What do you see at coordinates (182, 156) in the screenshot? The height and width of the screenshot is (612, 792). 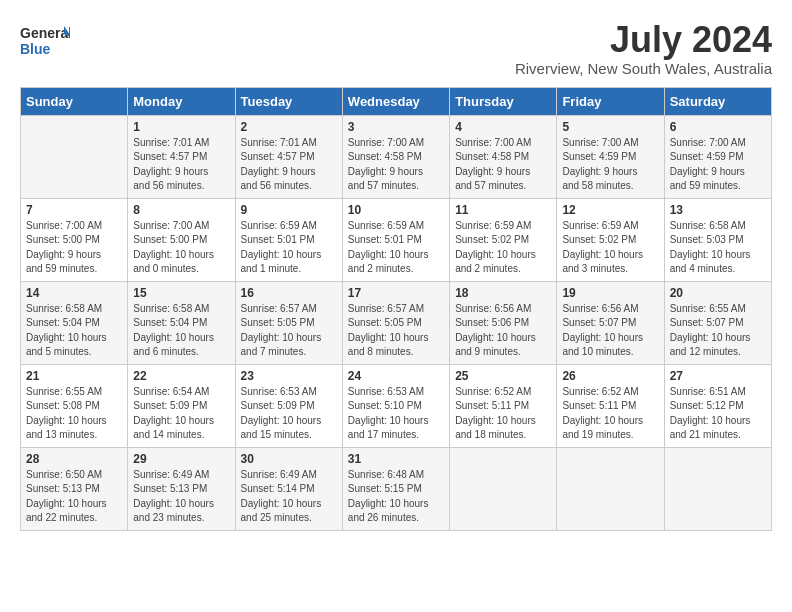 I see `calendar-cell: 1Sunrise: 7:01 AMSunset: 4:57 PMDaylight…` at bounding box center [182, 156].